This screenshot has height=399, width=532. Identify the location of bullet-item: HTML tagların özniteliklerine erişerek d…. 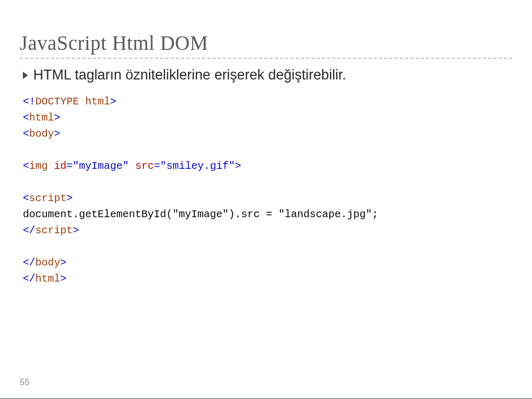
(266, 75).